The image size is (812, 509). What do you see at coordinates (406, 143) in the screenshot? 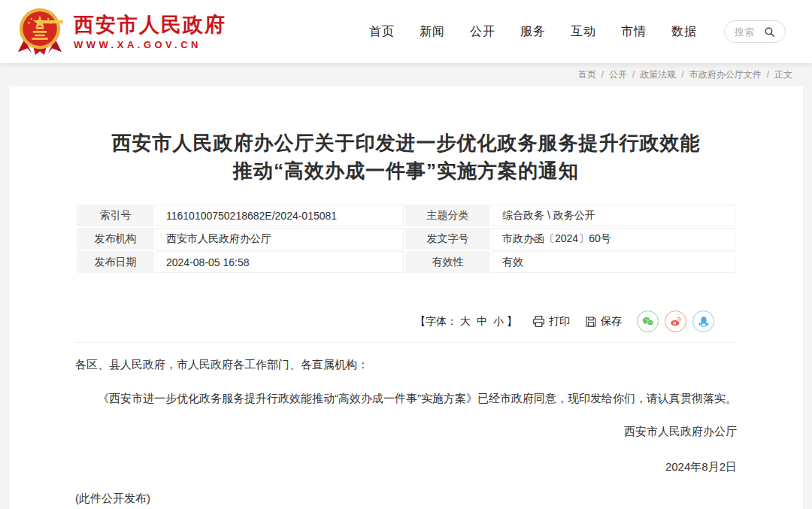
I see `document-title-line1: 西安市人民政府办公厅关于印发进一步优化政务服务提升行政效能` at bounding box center [406, 143].